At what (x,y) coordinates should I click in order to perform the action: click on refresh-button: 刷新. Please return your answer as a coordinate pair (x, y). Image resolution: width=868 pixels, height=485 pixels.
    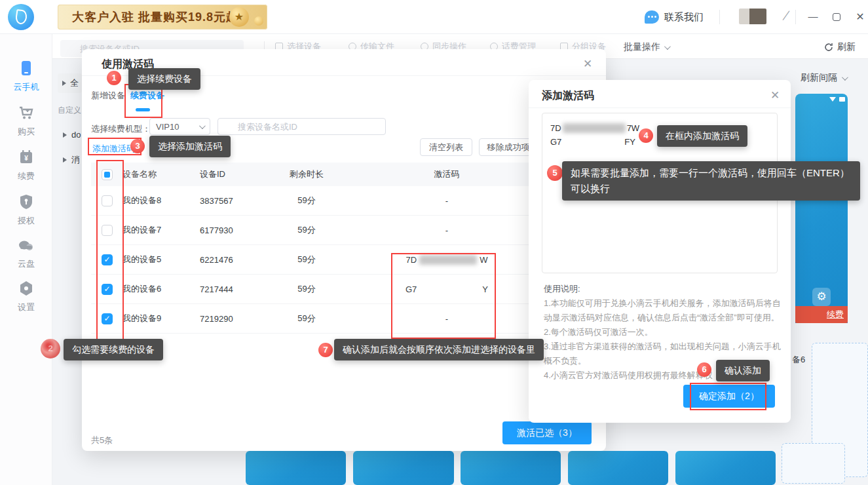
    Looking at the image, I should click on (840, 47).